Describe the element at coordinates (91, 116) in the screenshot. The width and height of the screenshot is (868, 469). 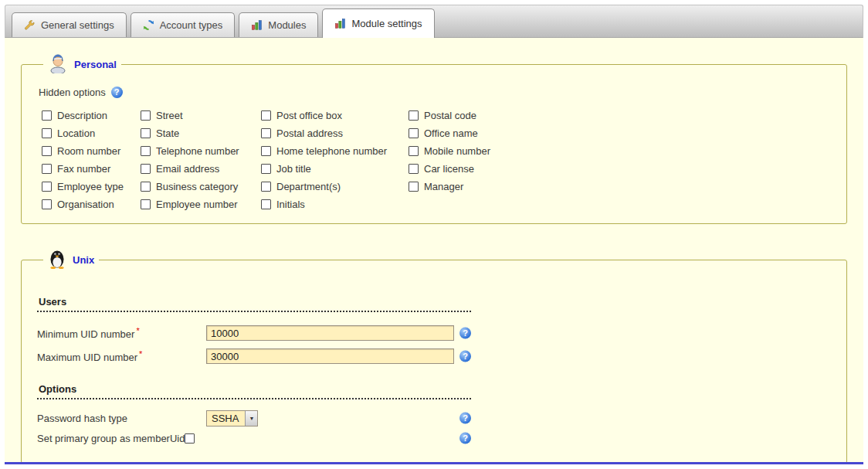
I see `hidden-option: Description` at that location.